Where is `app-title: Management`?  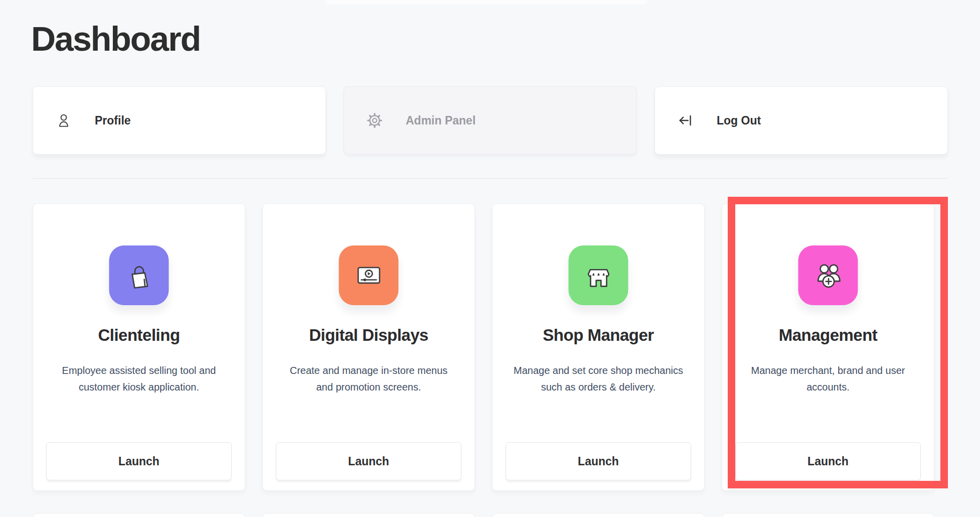 app-title: Management is located at coordinates (828, 335).